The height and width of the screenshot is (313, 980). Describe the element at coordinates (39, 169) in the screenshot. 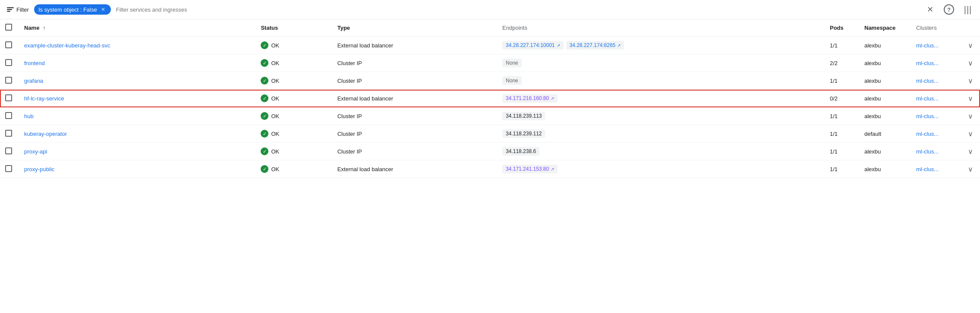

I see `service-name-link: proxy-public` at that location.